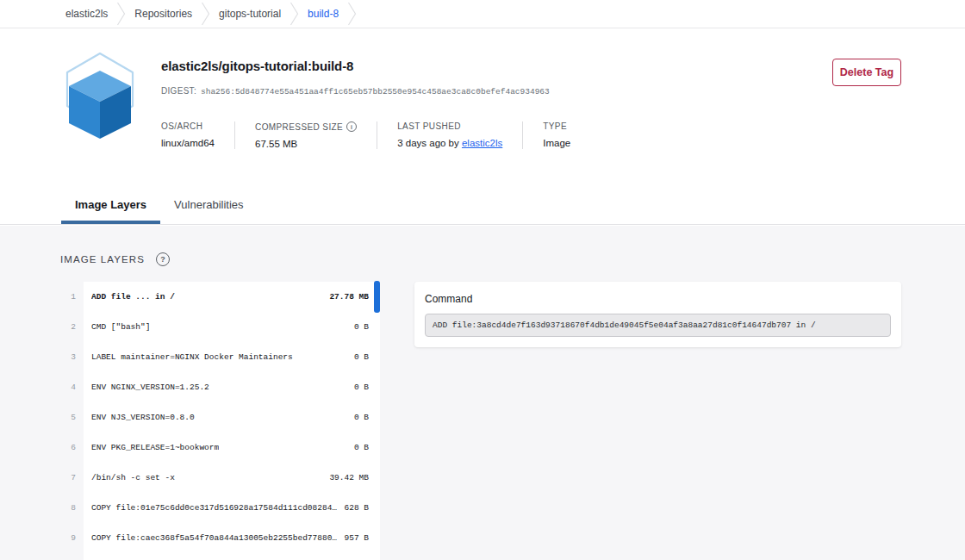  I want to click on meta-label: OS/ARCH i, so click(188, 126).